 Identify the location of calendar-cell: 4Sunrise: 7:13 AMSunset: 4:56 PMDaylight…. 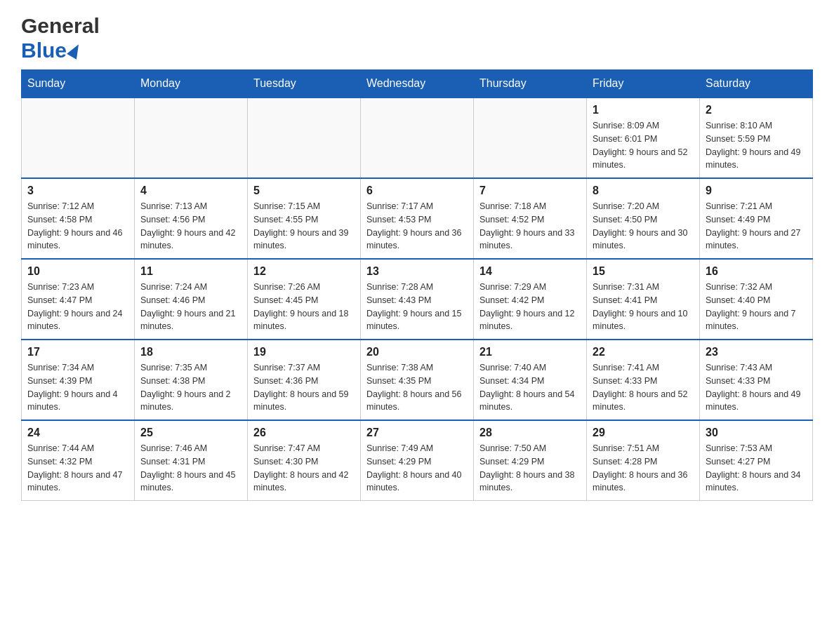
(191, 219).